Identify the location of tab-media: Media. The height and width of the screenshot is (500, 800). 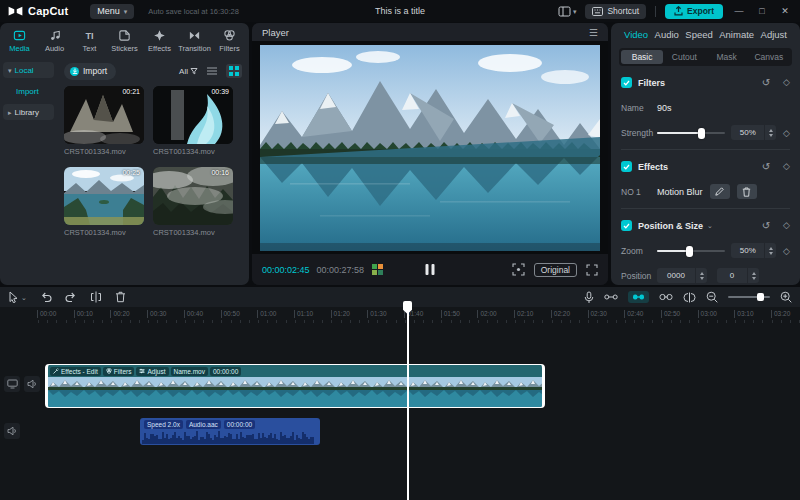
(20, 41).